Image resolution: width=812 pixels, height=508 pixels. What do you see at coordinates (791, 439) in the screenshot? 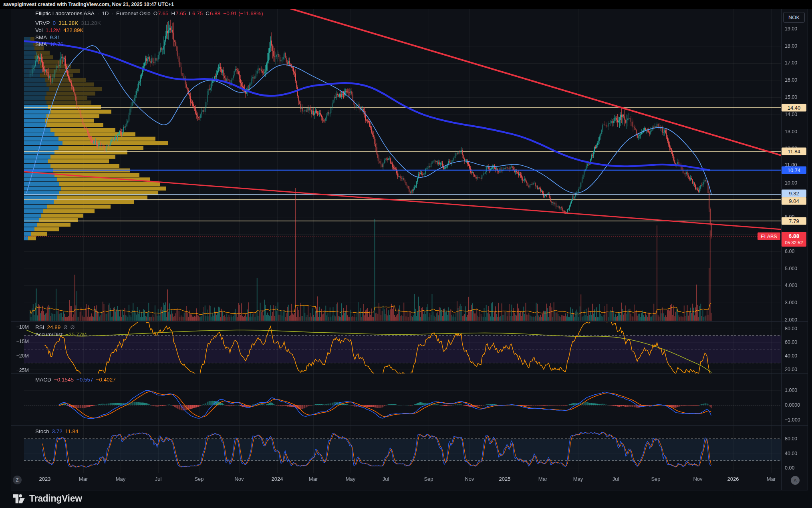
I see `stoch-tick: 80.00` at bounding box center [791, 439].